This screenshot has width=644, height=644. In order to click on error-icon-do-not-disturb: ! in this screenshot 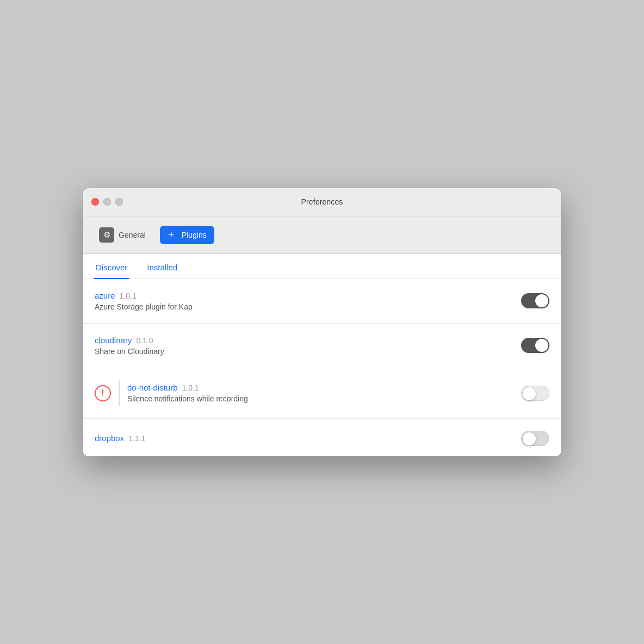, I will do `click(103, 393)`.